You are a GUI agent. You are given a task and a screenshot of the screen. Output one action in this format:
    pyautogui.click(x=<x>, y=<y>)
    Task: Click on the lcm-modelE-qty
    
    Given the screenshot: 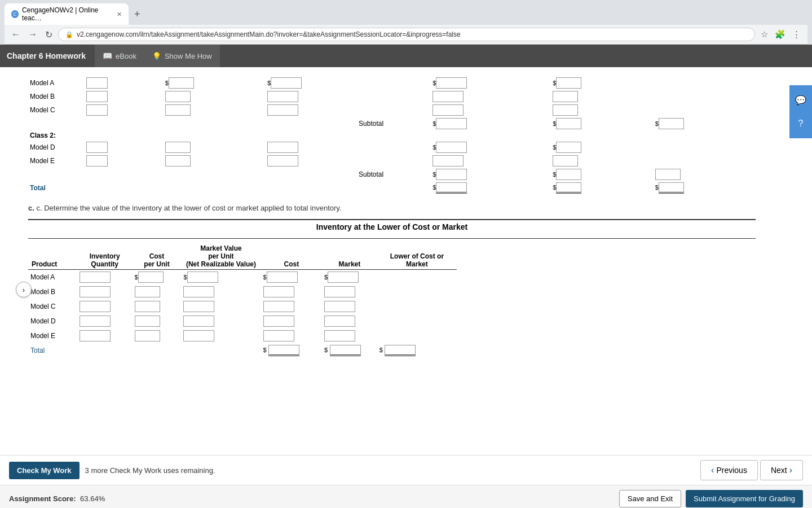 What is the action you would take?
    pyautogui.click(x=95, y=336)
    